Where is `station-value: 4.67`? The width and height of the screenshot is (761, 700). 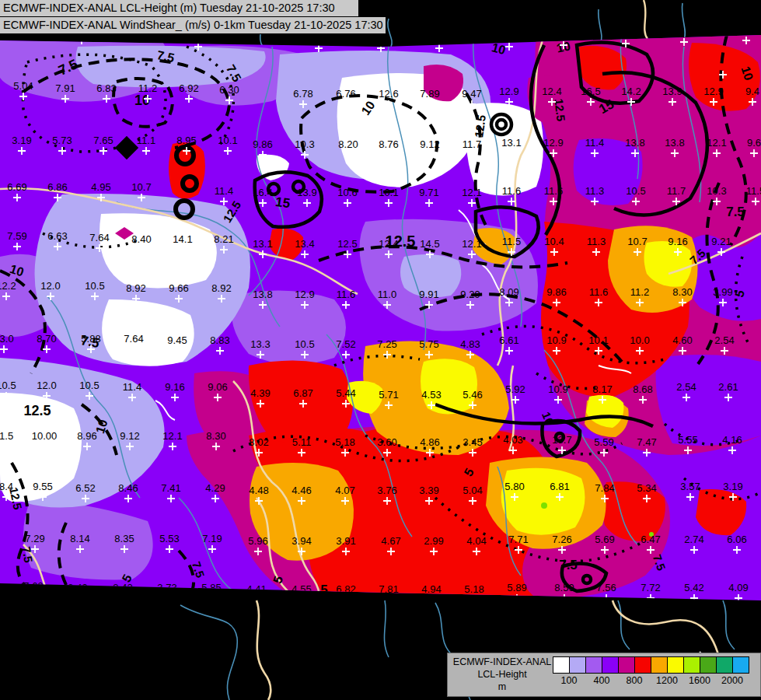
station-value: 4.67 is located at coordinates (390, 541).